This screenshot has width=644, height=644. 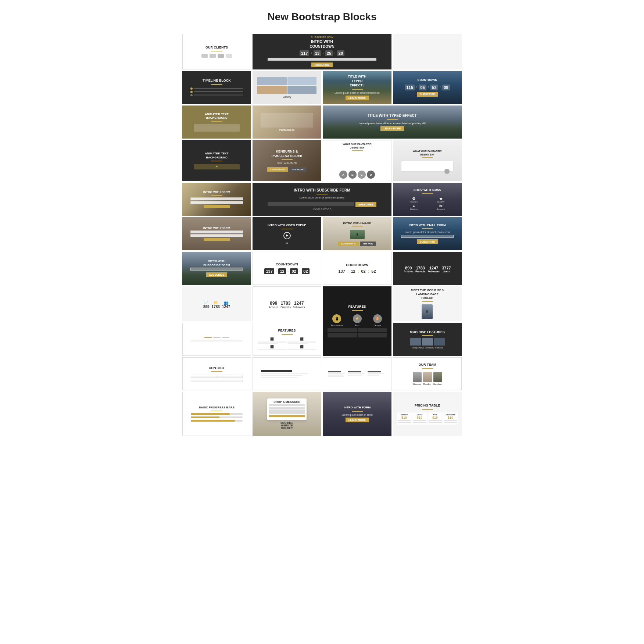 I want to click on subscribe2-btn: SUBSCRIBE, so click(x=217, y=275).